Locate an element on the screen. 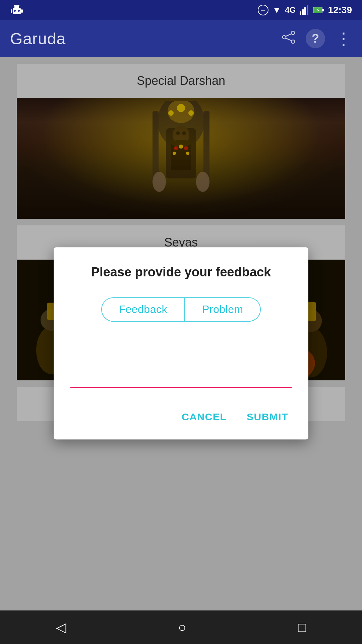  bottom-nav: ◁ ○ □ is located at coordinates (181, 627).